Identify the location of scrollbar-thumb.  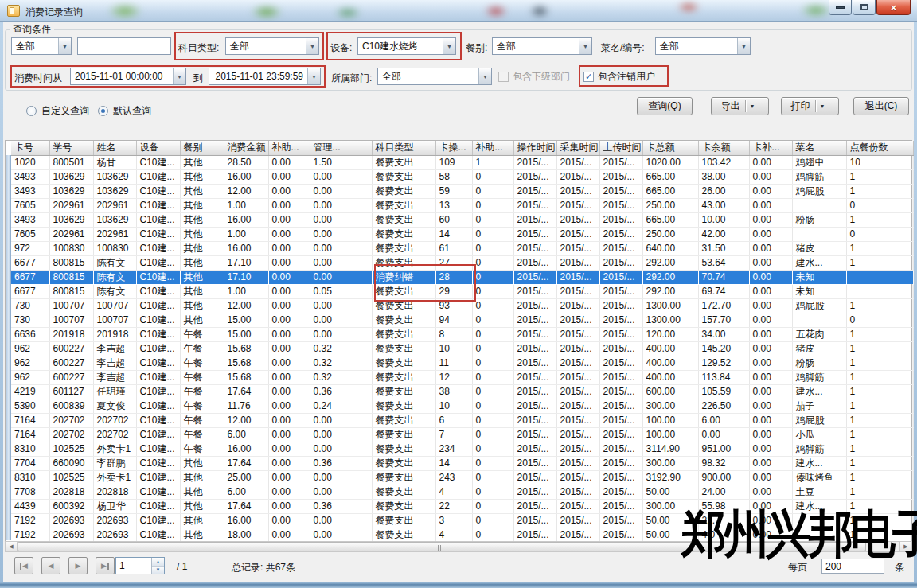
(442, 547).